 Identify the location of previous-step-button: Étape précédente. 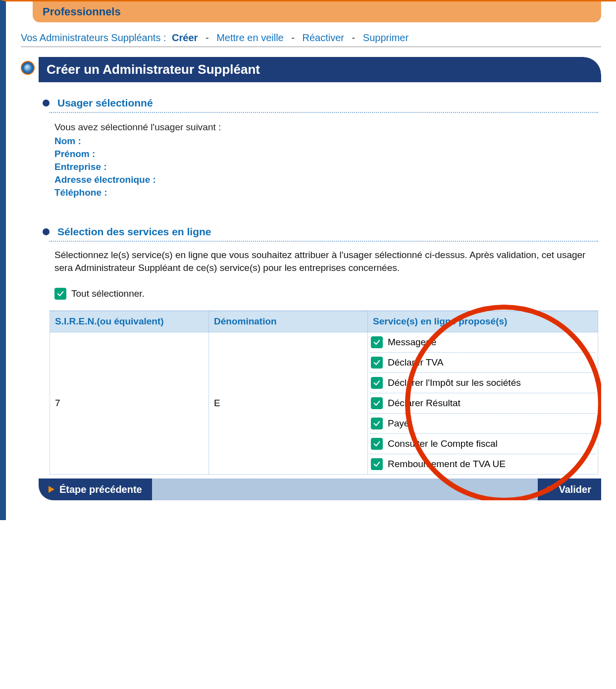
(95, 489).